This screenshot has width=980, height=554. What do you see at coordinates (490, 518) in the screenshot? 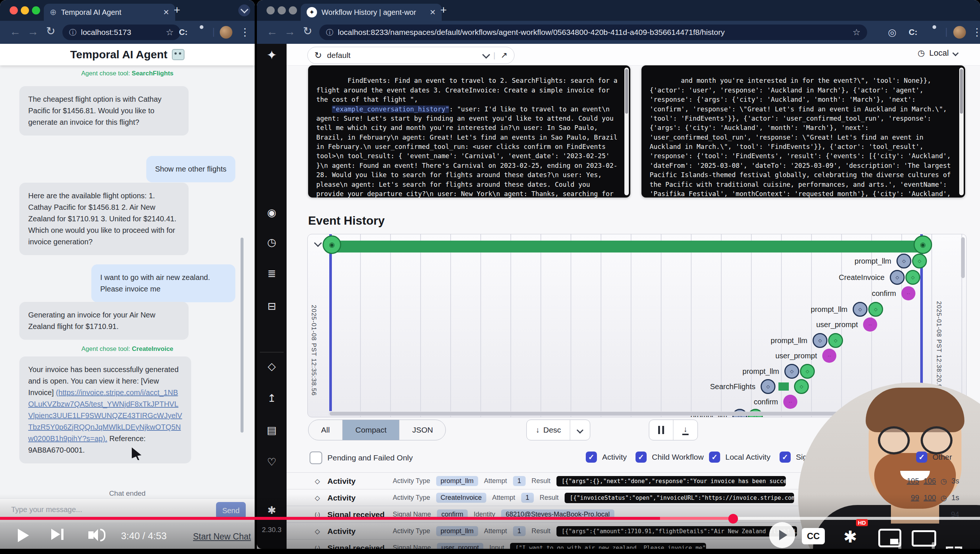
I see `video-progress-bar` at bounding box center [490, 518].